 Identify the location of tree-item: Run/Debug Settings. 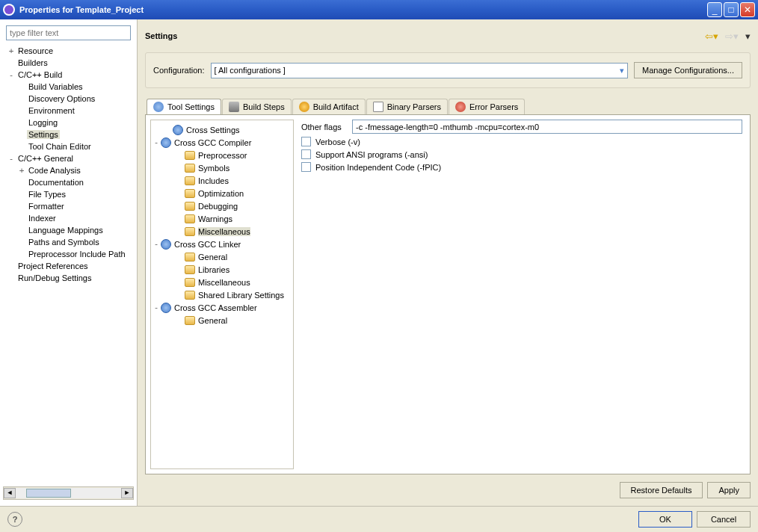
(70, 278).